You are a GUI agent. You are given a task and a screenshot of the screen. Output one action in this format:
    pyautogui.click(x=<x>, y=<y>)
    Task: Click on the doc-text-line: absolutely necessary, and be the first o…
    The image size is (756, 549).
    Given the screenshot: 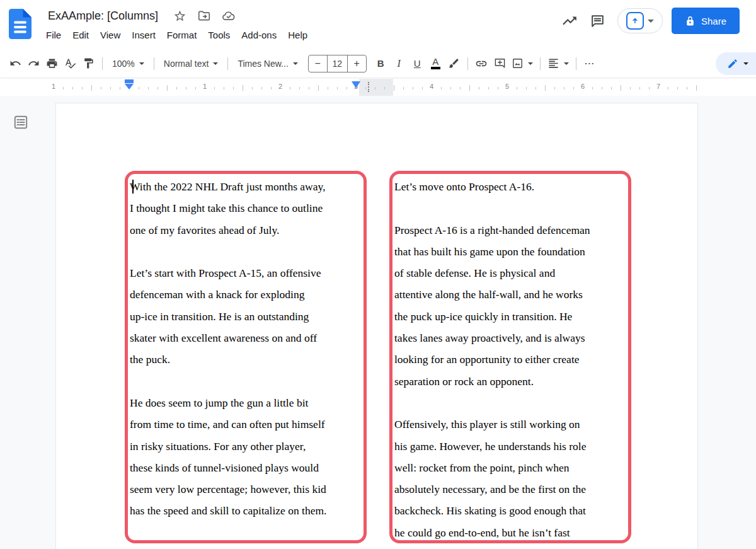 What is the action you would take?
    pyautogui.click(x=510, y=489)
    